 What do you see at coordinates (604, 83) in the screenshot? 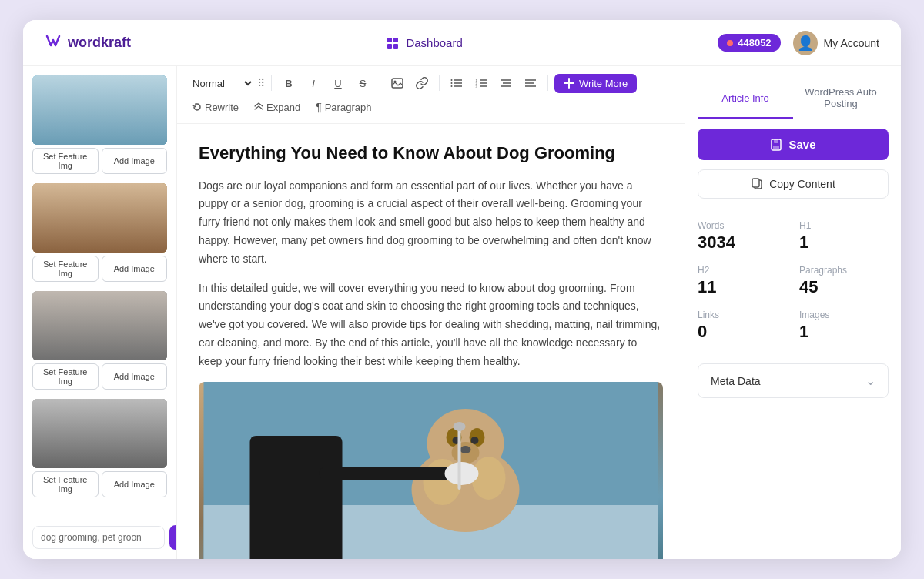
I see `write-more-label: Write More` at bounding box center [604, 83].